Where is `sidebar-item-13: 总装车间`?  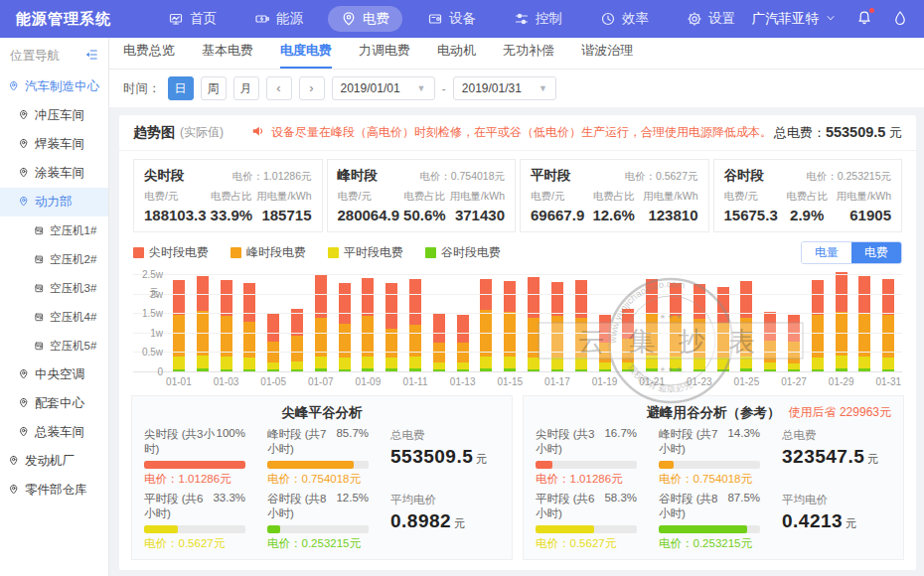 sidebar-item-13: 总装车间 is located at coordinates (54, 433).